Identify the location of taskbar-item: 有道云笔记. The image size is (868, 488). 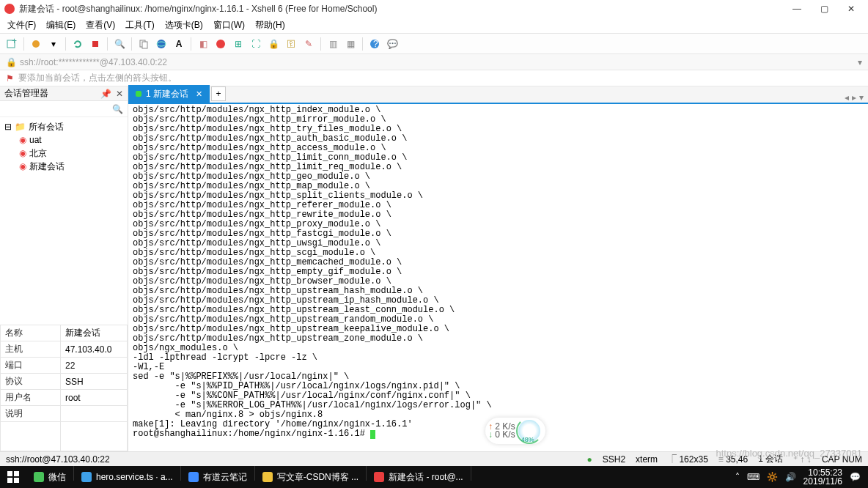
(218, 477).